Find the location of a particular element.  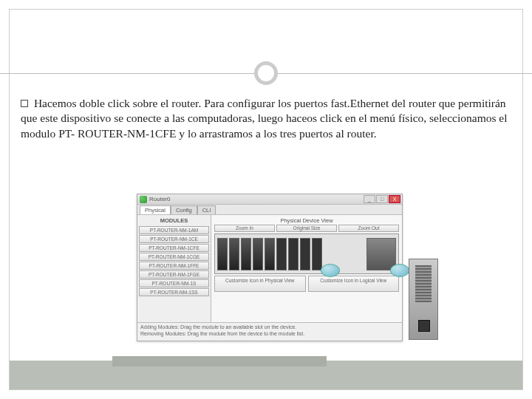

figure-shadow is located at coordinates (219, 361).